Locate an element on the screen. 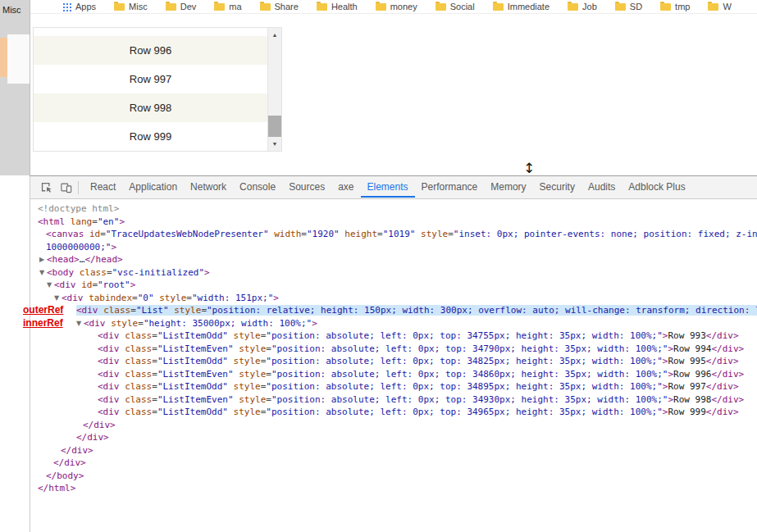  bookmark-label: Immediate is located at coordinates (528, 7).